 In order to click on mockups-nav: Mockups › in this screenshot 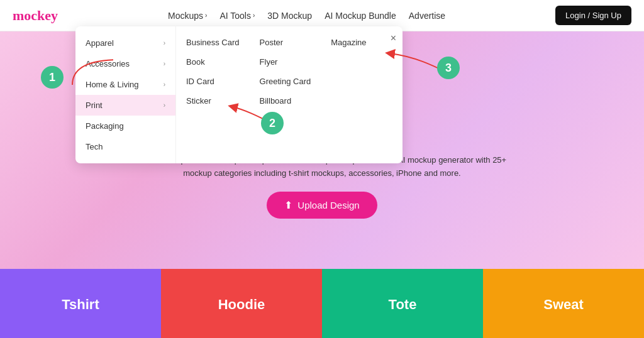, I will do `click(187, 16)`.